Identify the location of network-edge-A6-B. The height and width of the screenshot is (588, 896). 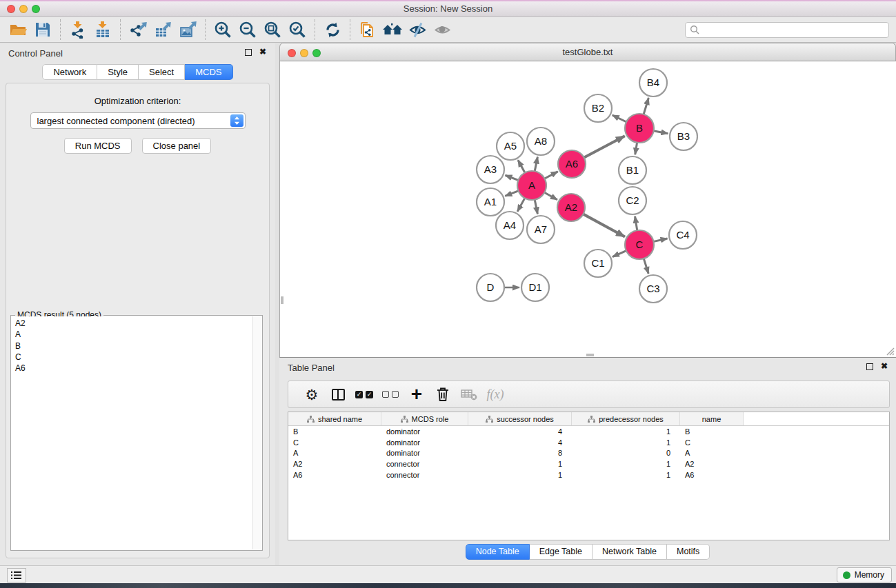
(604, 147).